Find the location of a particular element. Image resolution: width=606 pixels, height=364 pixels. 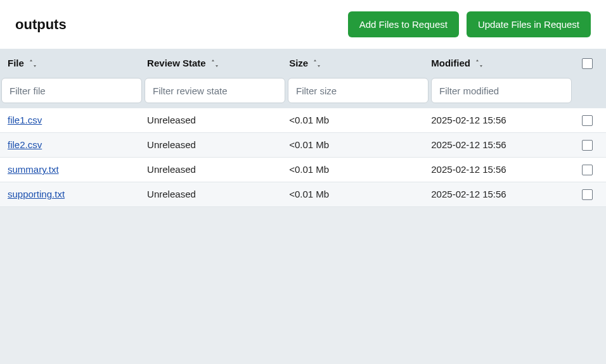

column-header-review-label: Review State is located at coordinates (176, 63).